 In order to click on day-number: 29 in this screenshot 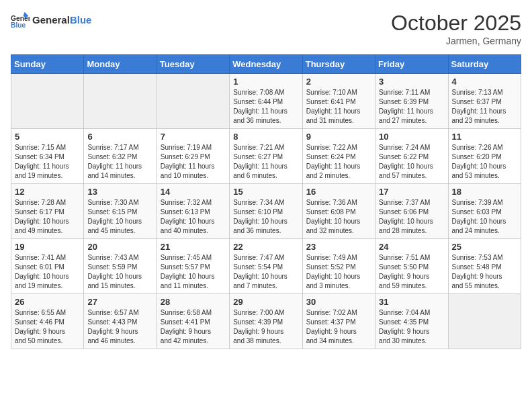, I will do `click(266, 302)`.